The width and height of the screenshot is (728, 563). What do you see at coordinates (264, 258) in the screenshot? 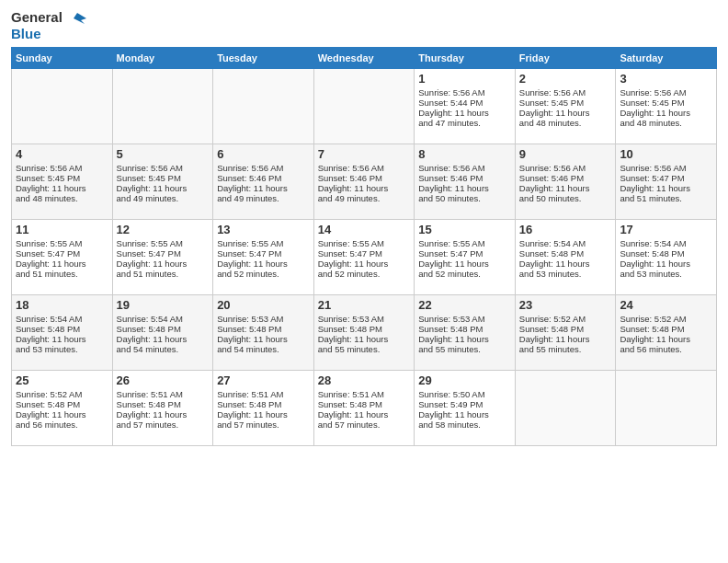
I see `calendar-cell: 13Sunrise: 5:55 AMSunset: 5:47 PMDayligh…` at bounding box center [264, 258].